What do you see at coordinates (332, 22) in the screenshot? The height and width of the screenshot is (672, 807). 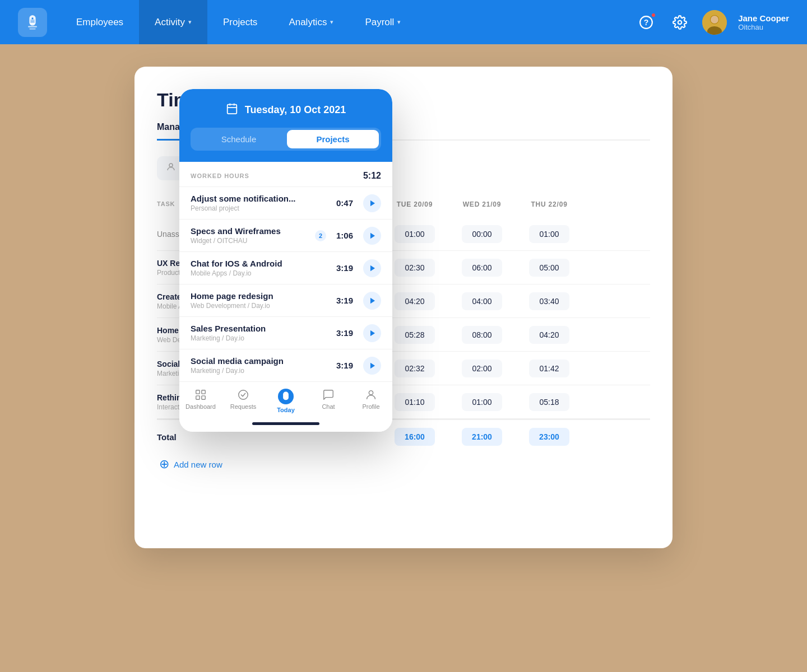 I see `analytics-chevron-icon: ▾` at bounding box center [332, 22].